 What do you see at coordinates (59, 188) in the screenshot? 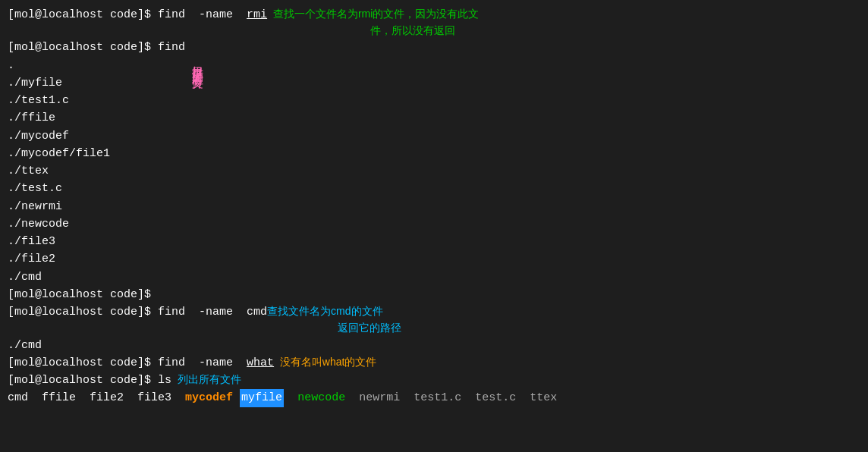
I see `output-testc: ./test.c` at bounding box center [59, 188].